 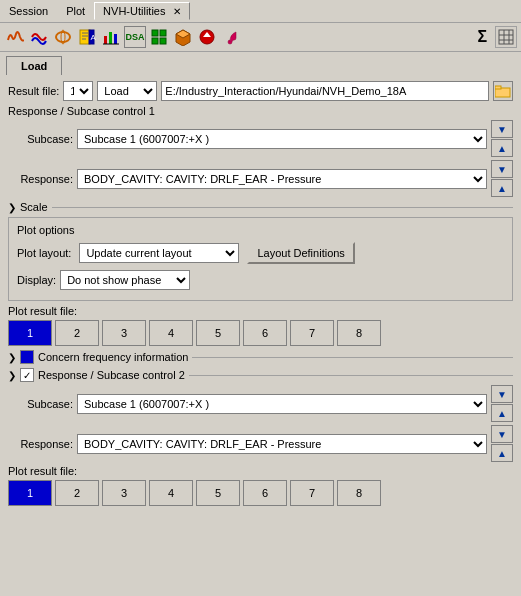 What do you see at coordinates (30, 493) in the screenshot?
I see `file-btn-2-1: 1` at bounding box center [30, 493].